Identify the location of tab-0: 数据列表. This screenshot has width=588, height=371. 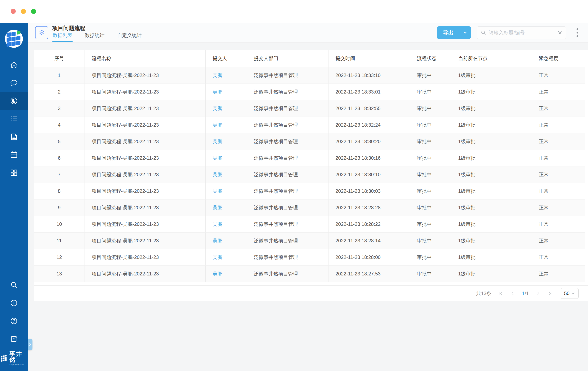
(63, 37).